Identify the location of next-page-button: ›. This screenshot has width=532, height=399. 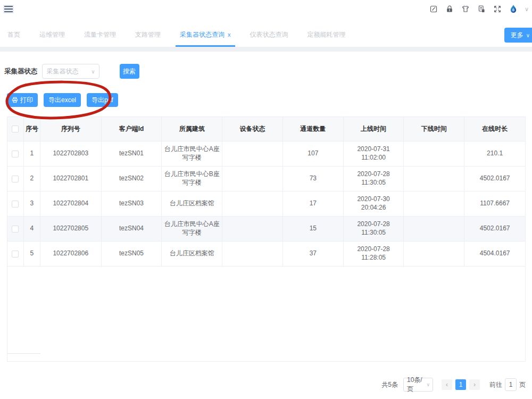
(475, 385).